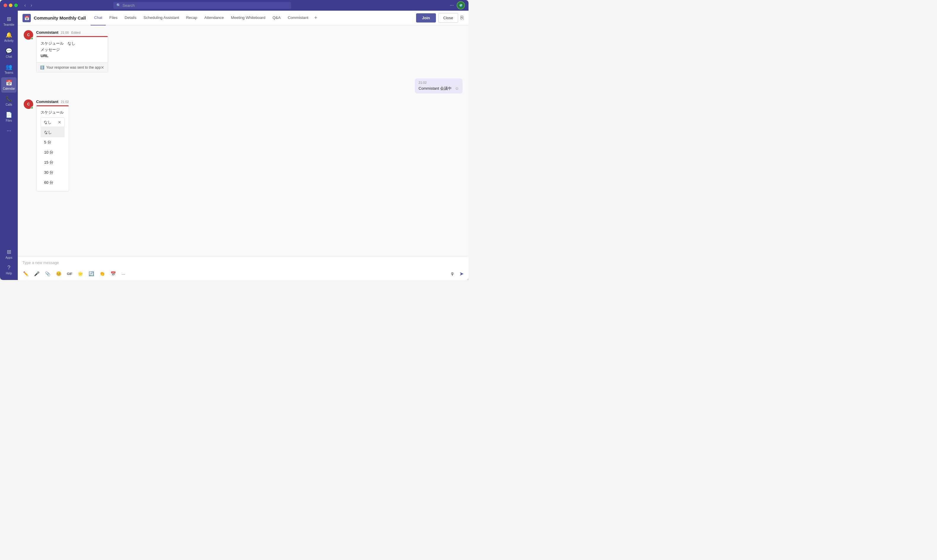  I want to click on tab-chat: Chat, so click(98, 18).